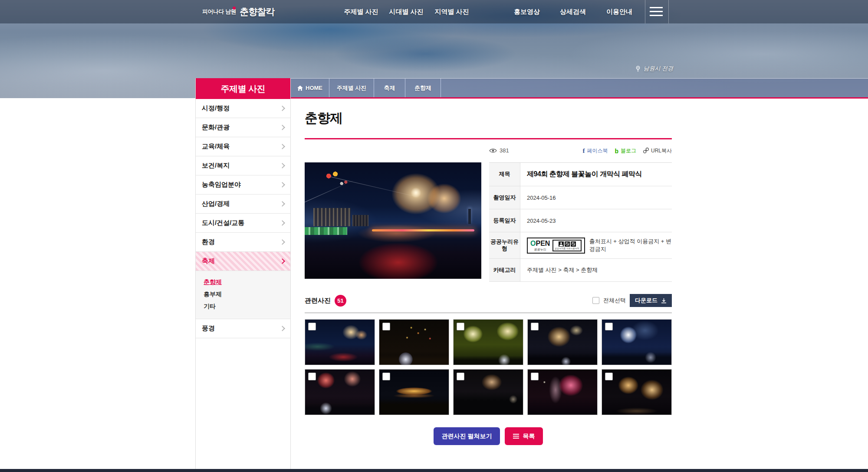  I want to click on related-thumbnail-white-burst-crowd, so click(637, 342).